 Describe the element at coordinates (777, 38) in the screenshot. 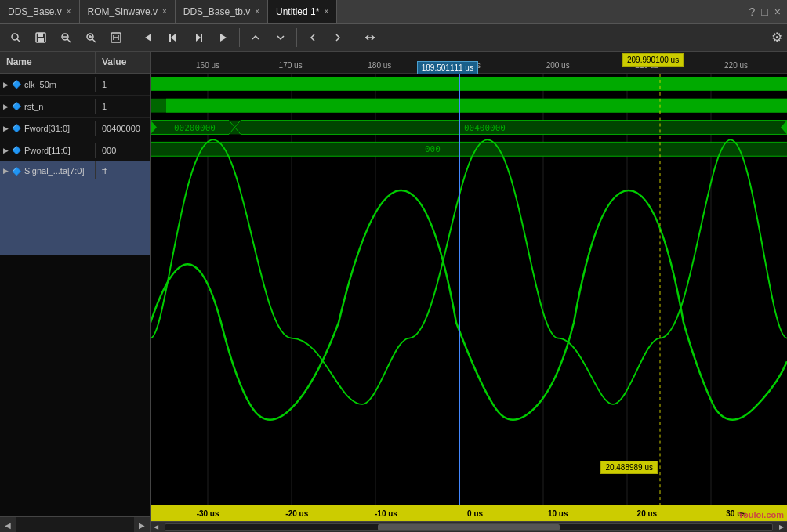

I see `gear-icon: ⚙` at that location.